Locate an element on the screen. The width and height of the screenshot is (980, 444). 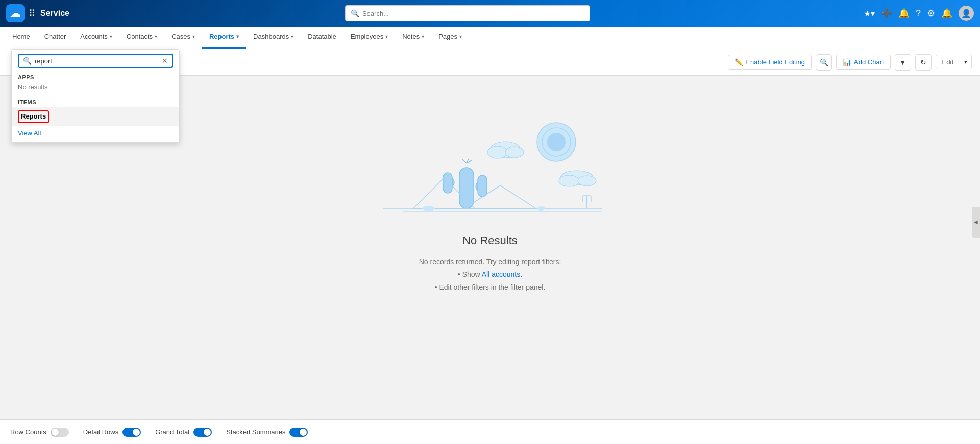
tab-accounts: Accounts ▾ is located at coordinates (96, 37).